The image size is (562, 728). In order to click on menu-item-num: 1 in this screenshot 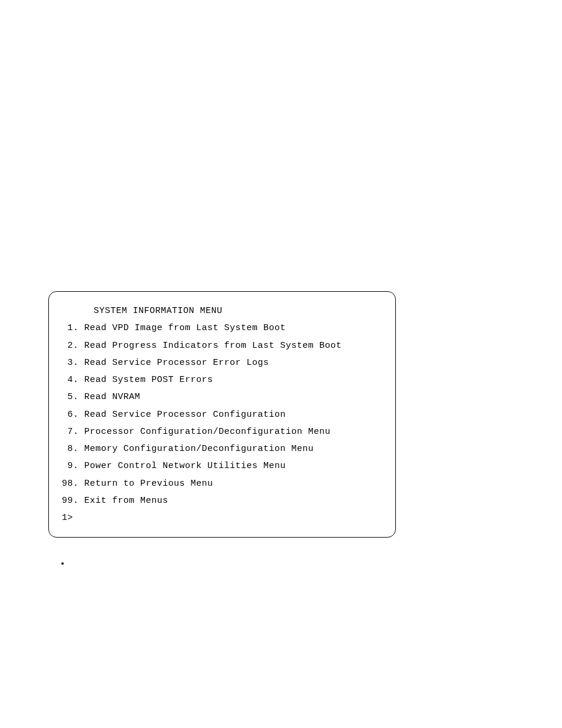, I will do `click(67, 328)`.